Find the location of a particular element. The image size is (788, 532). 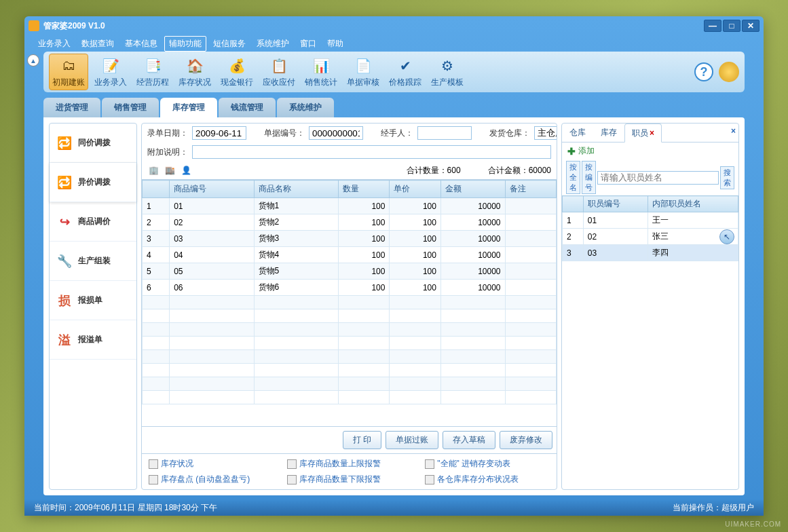

table-row: 404货物410010010000 is located at coordinates (350, 255).